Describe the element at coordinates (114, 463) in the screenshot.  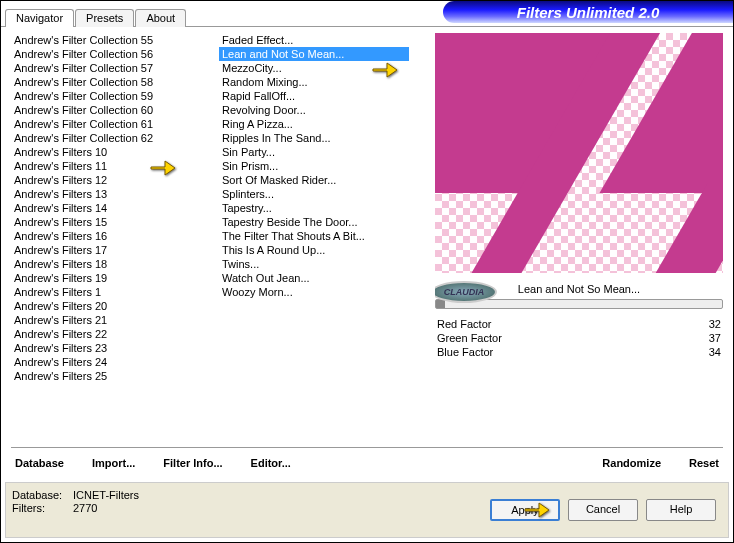
I see `import-link: Import...` at that location.